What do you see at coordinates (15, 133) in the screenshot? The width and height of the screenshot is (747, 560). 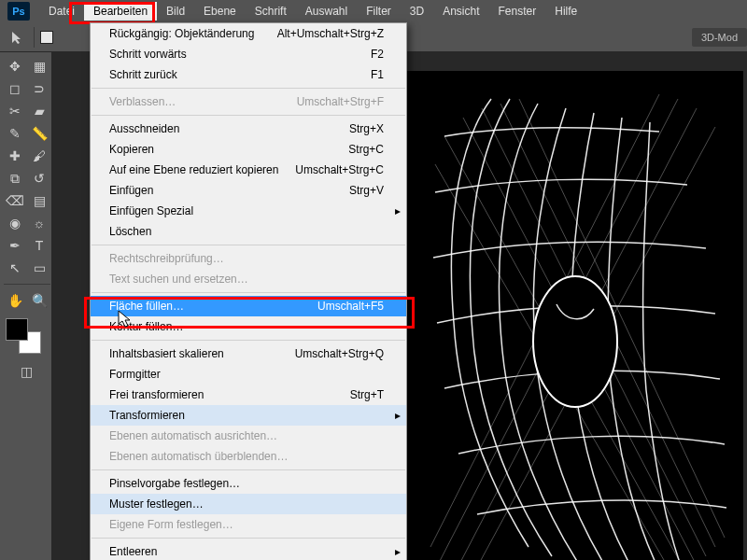 I see `eyedropper-tool: ✎` at bounding box center [15, 133].